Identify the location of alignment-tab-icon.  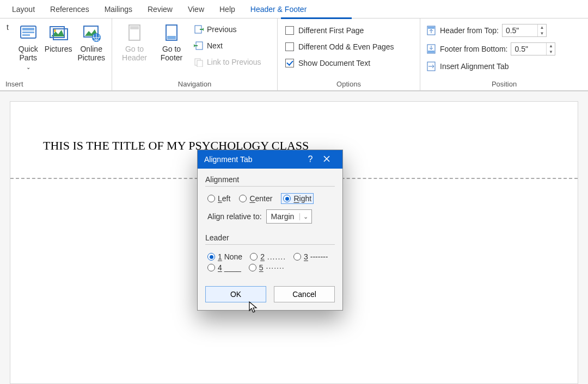
(431, 66).